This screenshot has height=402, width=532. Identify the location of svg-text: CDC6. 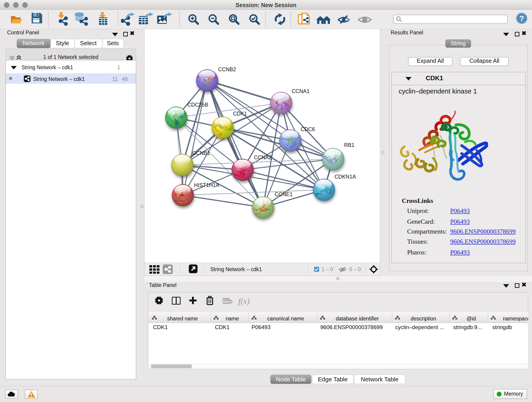
(308, 129).